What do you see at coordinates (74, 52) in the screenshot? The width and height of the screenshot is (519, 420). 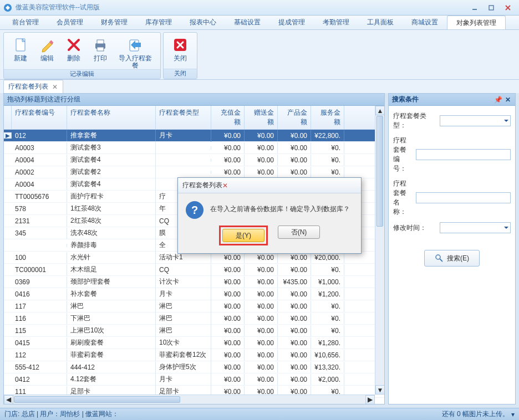 I see `delete-button: 删除` at bounding box center [74, 52].